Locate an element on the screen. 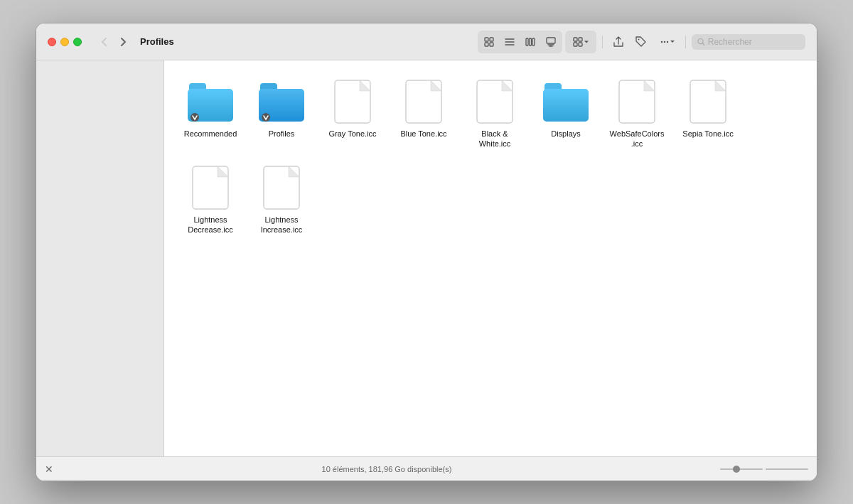 The width and height of the screenshot is (853, 504). view-list-button is located at coordinates (510, 42).